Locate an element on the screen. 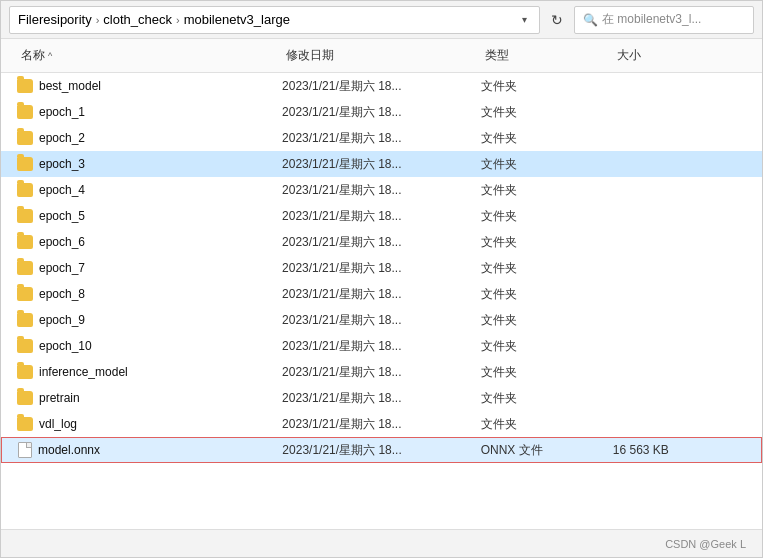 The height and width of the screenshot is (558, 763). file-name-text: model.onnx is located at coordinates (69, 450).